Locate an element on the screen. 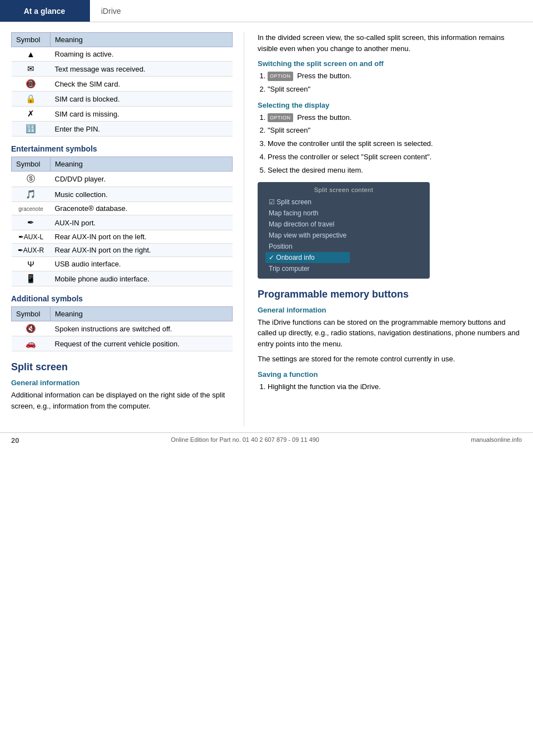  table-row: ✒ AUX-IN port. is located at coordinates (122, 223).